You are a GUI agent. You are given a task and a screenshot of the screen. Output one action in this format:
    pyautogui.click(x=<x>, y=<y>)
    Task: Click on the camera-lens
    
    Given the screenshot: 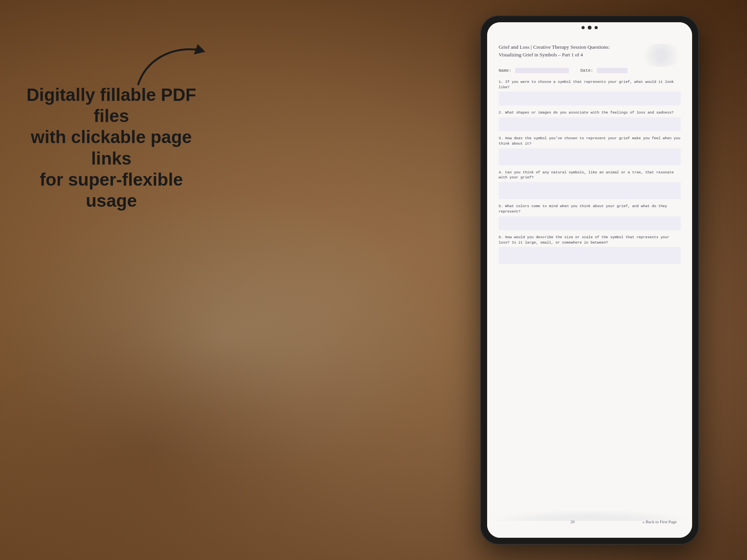 What is the action you would take?
    pyautogui.click(x=590, y=28)
    